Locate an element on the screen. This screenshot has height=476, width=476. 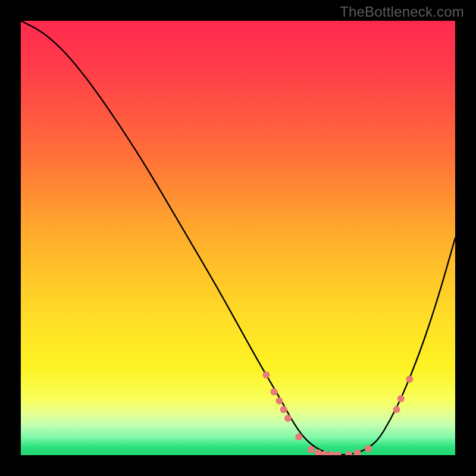
watermark-label: TheBottleneck.com is located at coordinates (402, 12).